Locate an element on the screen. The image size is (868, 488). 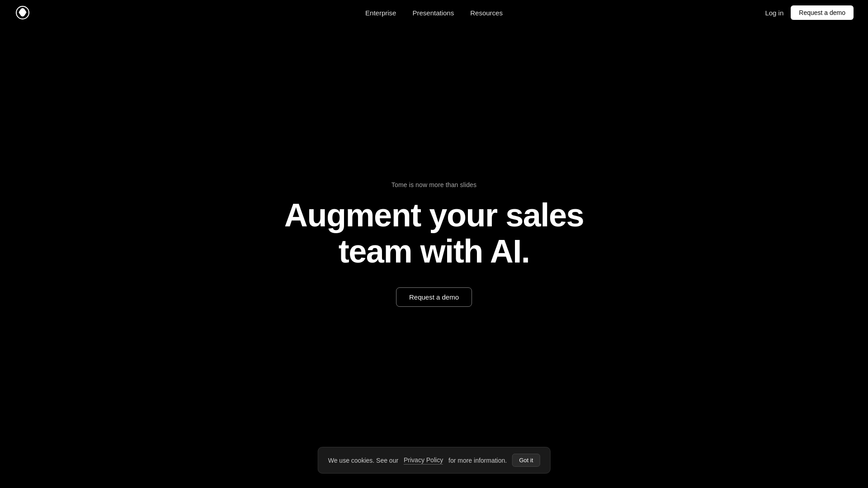
logo is located at coordinates (23, 13).